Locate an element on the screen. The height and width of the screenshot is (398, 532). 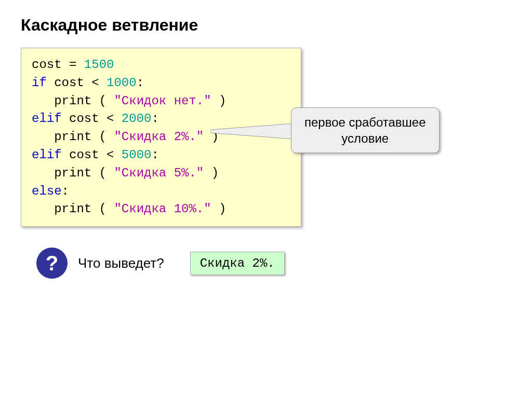
code-line: elif cost < 2000: is located at coordinates (161, 119).